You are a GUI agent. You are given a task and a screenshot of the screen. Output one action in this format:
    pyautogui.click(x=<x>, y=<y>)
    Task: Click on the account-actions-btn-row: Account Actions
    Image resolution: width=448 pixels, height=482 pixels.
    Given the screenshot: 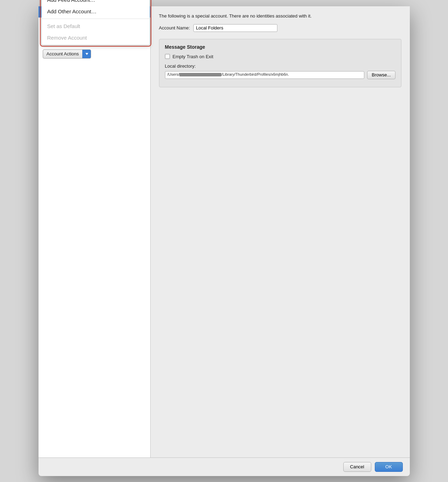 What is the action you would take?
    pyautogui.click(x=95, y=54)
    